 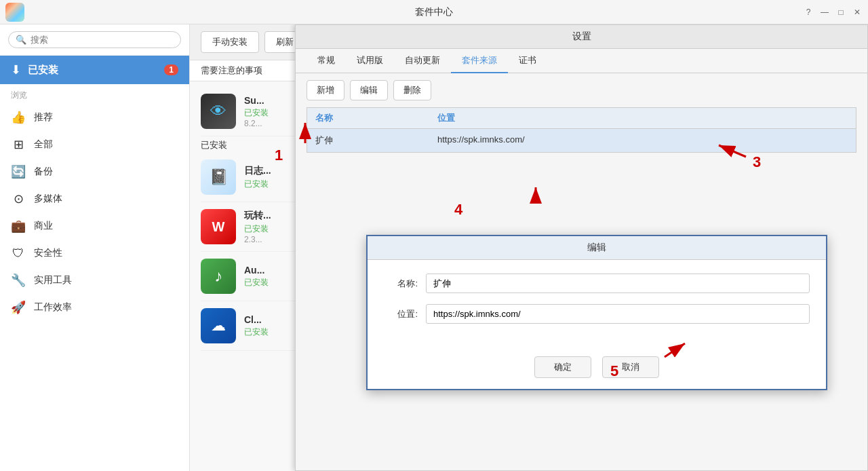 I want to click on installed-label: 已安装, so click(x=92, y=71).